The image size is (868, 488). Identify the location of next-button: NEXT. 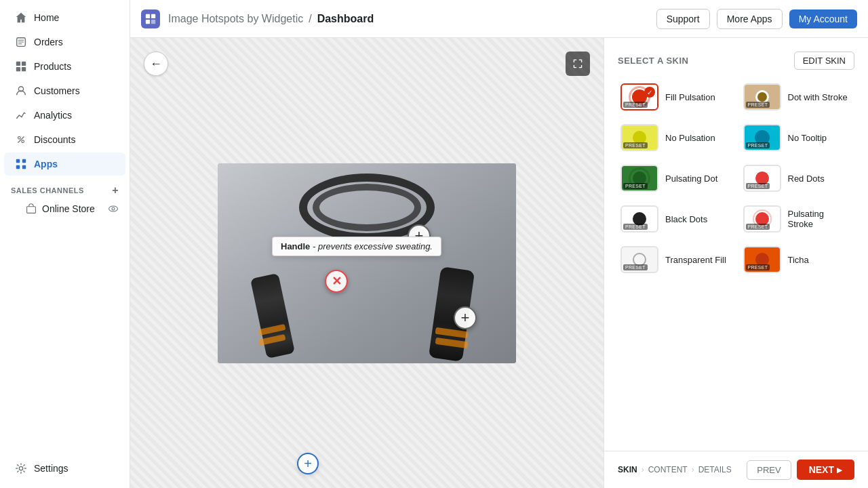
(826, 470).